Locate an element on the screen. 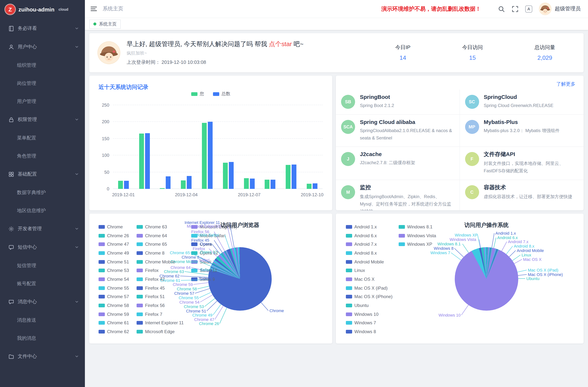 The image size is (588, 387). sidebar-subitem: 消息推送 is located at coordinates (42, 320).